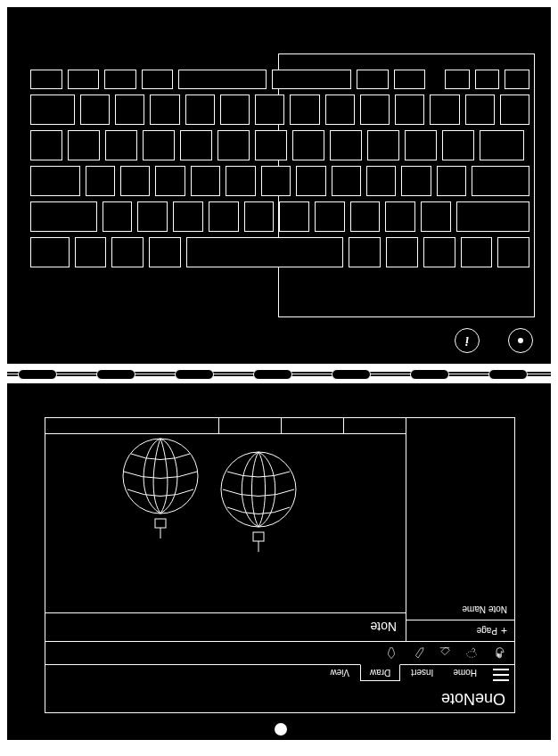 This screenshot has width=558, height=756. What do you see at coordinates (280, 145) in the screenshot?
I see `keyboard-row` at bounding box center [280, 145].